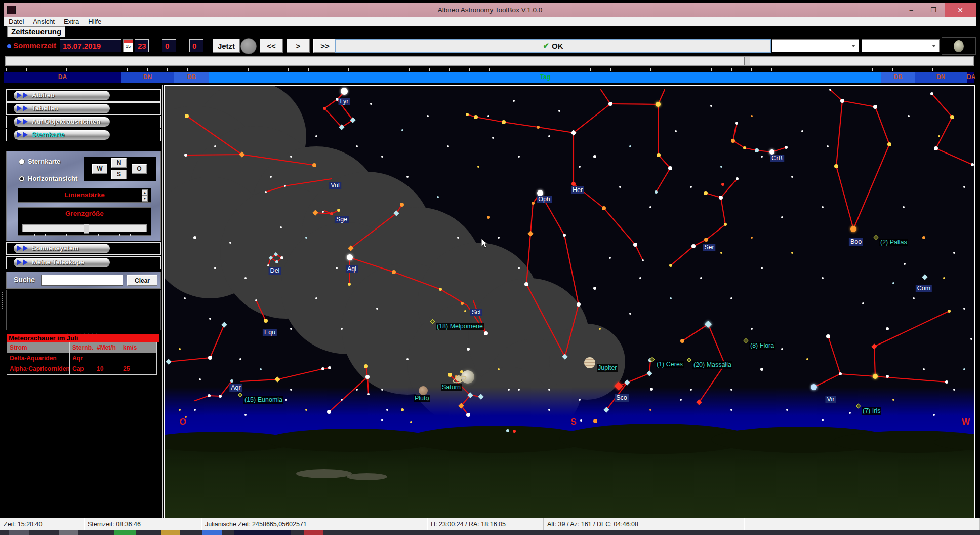 The width and height of the screenshot is (980, 535). I want to click on fast-forward-button: >>, so click(325, 46).